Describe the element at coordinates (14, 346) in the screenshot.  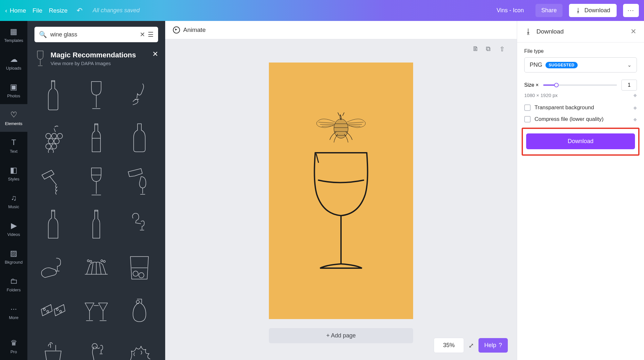
I see `nav-pro: ♛Pro` at that location.